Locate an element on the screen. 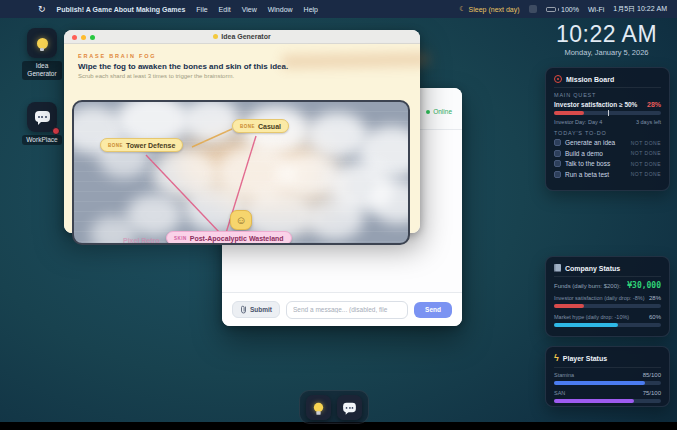 The width and height of the screenshot is (677, 430). minimize-button is located at coordinates (84, 38).